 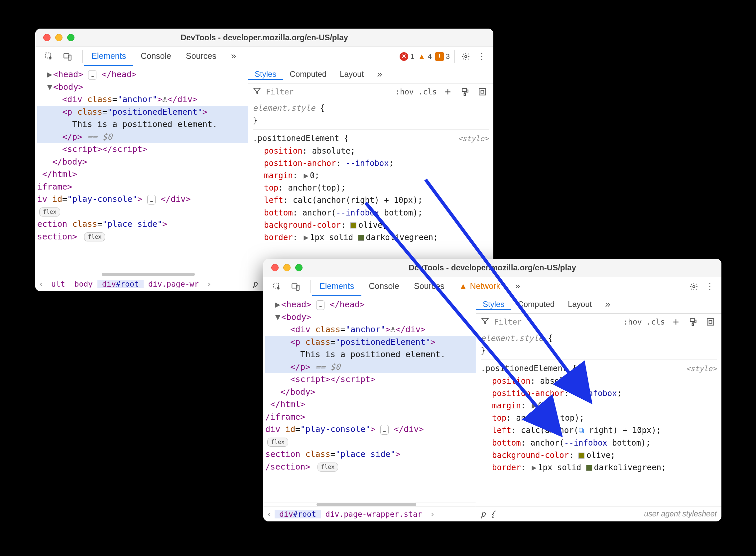 What do you see at coordinates (58, 284) in the screenshot?
I see `breadcrumb-item: ult` at bounding box center [58, 284].